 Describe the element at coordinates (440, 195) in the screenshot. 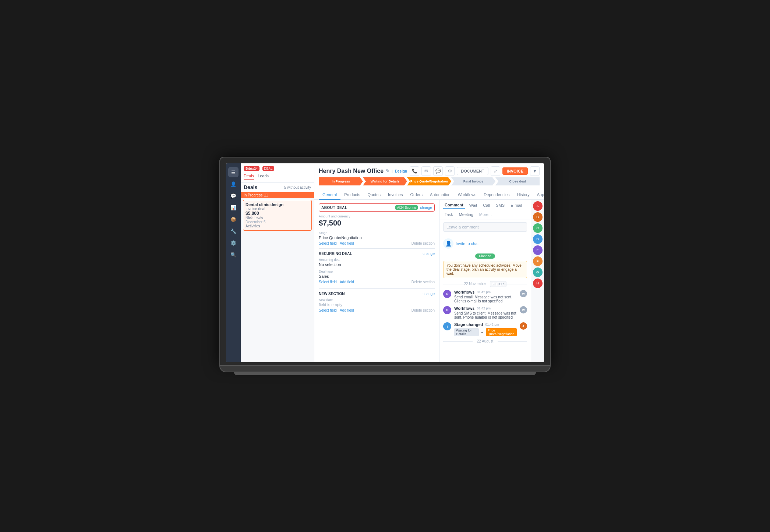

I see `tab-automation: Automation` at that location.